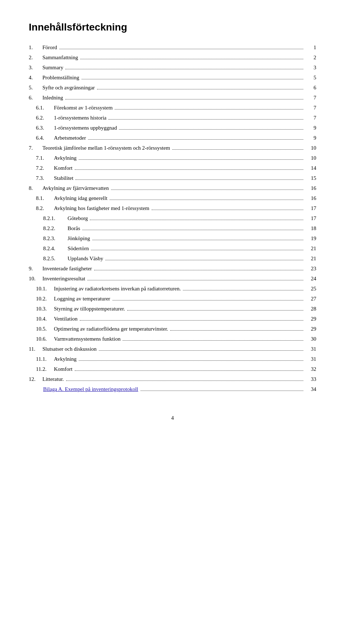 This screenshot has height=644, width=345. I want to click on toc-entry-page: 3, so click(311, 67).